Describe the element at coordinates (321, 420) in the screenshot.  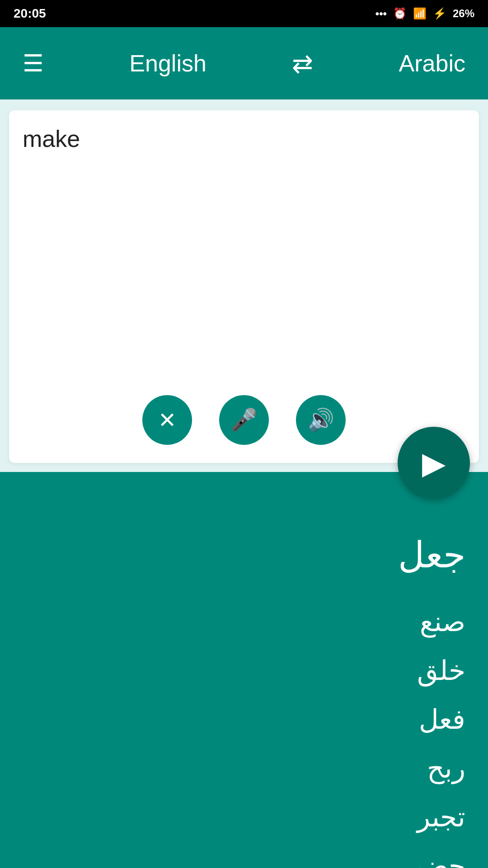
I see `volume-icon` at that location.